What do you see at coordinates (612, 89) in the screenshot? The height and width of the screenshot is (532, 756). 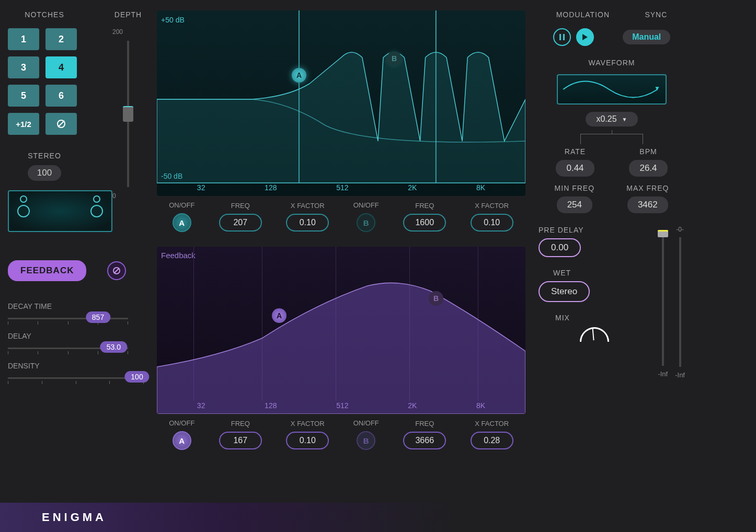 I see `waveform-selector: ▼` at bounding box center [612, 89].